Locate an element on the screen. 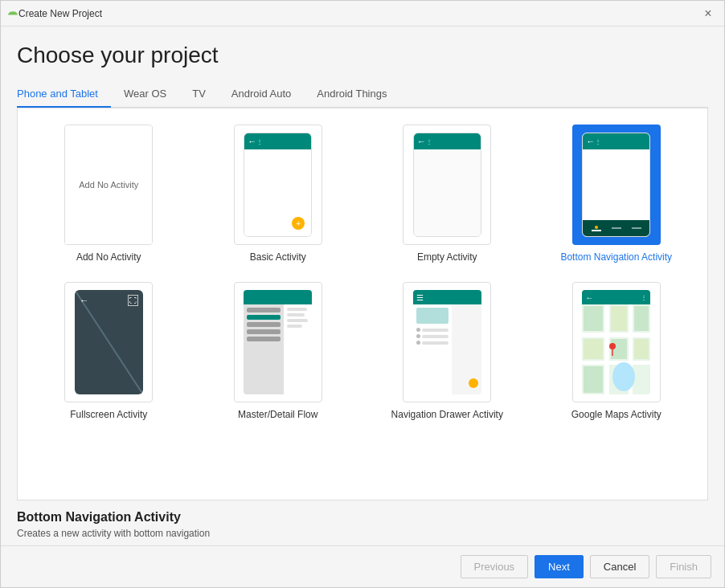  android-logo-icon is located at coordinates (13, 14).